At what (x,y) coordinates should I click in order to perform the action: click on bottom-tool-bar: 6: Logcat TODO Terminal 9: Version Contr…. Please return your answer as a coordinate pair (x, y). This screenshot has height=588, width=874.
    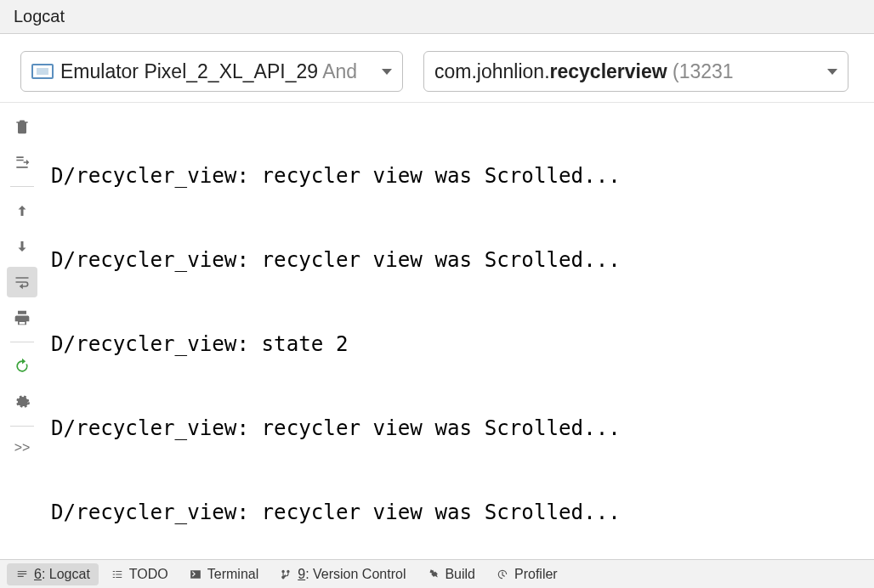
    Looking at the image, I should click on (437, 574).